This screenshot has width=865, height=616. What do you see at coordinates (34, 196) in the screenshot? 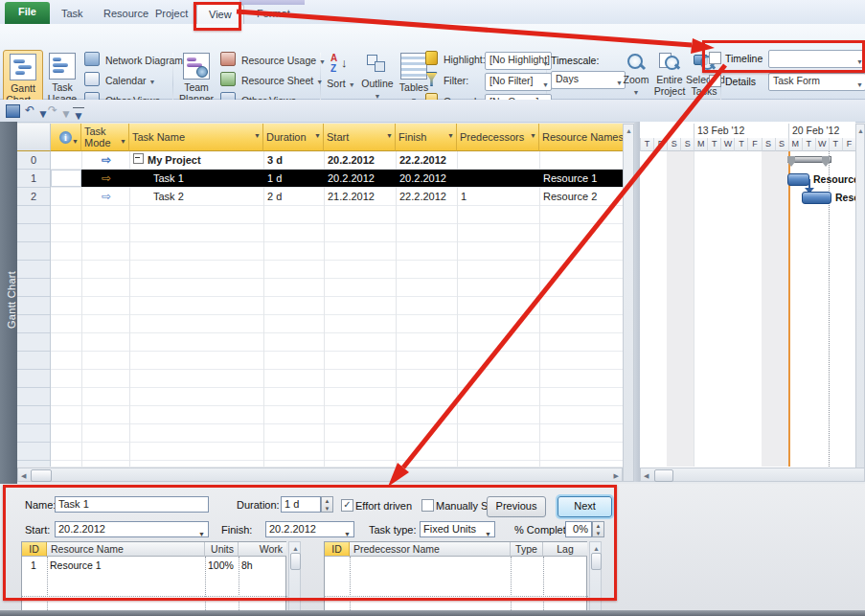
I see `row-number: 2` at bounding box center [34, 196].